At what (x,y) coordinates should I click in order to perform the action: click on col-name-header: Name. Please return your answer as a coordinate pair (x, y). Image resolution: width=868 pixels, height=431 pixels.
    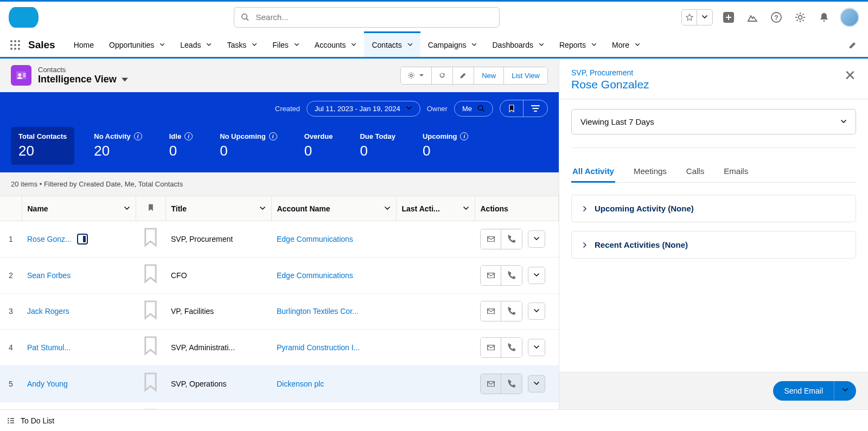
    Looking at the image, I should click on (38, 209).